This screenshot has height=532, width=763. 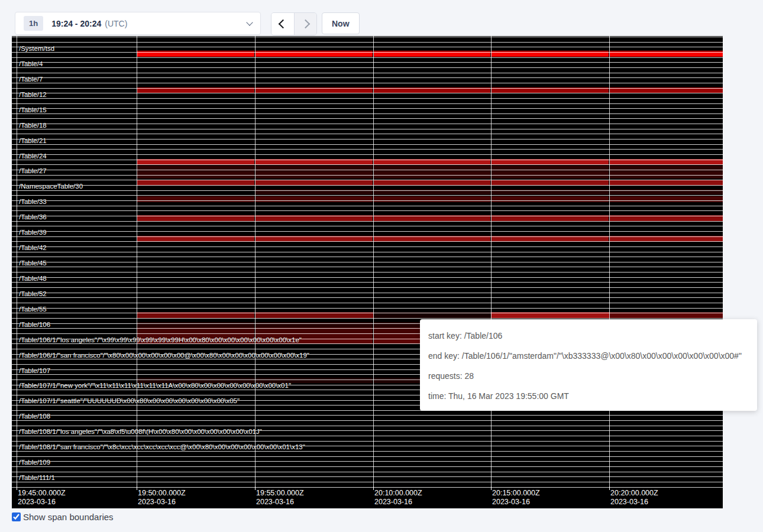 I want to click on tooltip-start-key: start key: /Table/106, so click(x=590, y=336).